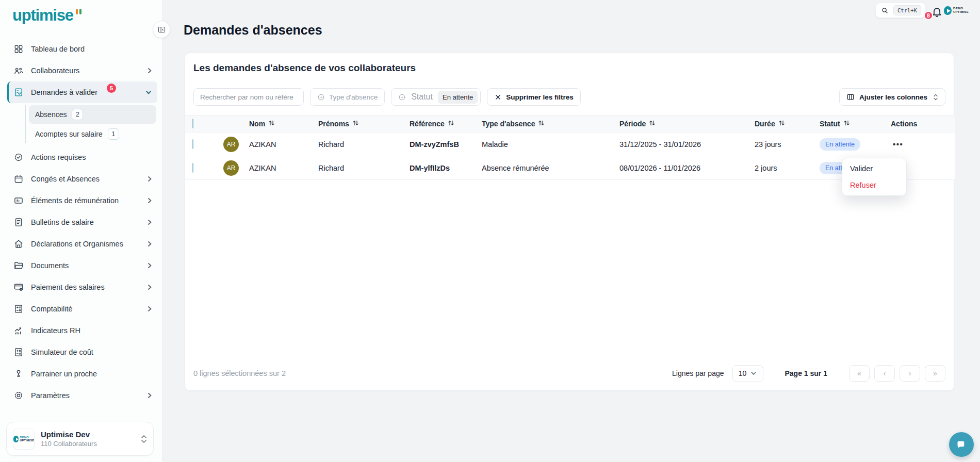  I want to click on sidebar-subitem-label: Acomptes sur salaire, so click(69, 134).